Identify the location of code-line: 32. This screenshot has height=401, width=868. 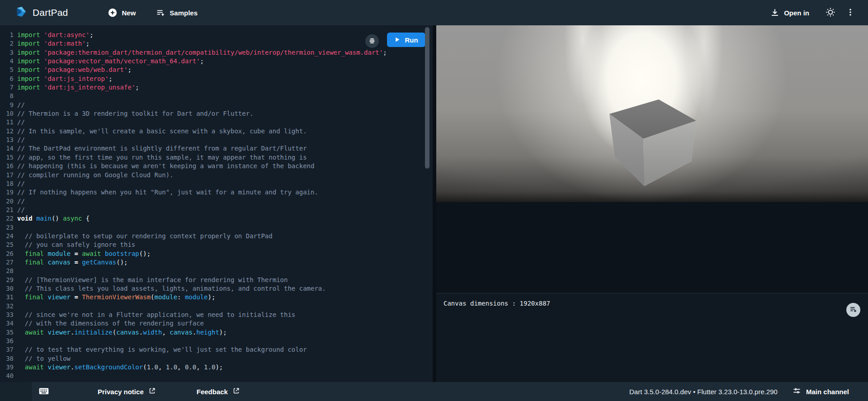
(216, 307).